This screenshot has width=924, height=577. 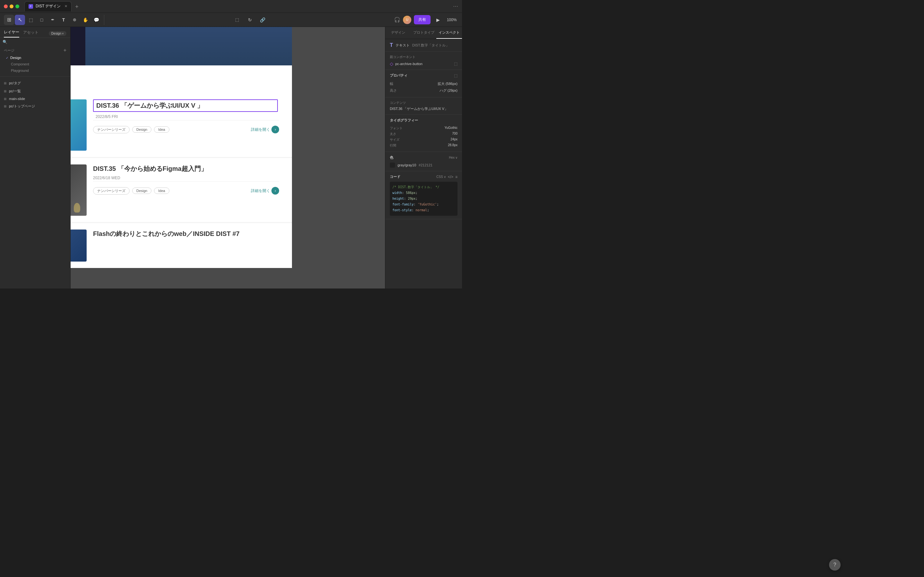 I want to click on article-card-flash: Flashの終わりとこれからのweb／INSIDE DIST #7, so click(x=181, y=246).